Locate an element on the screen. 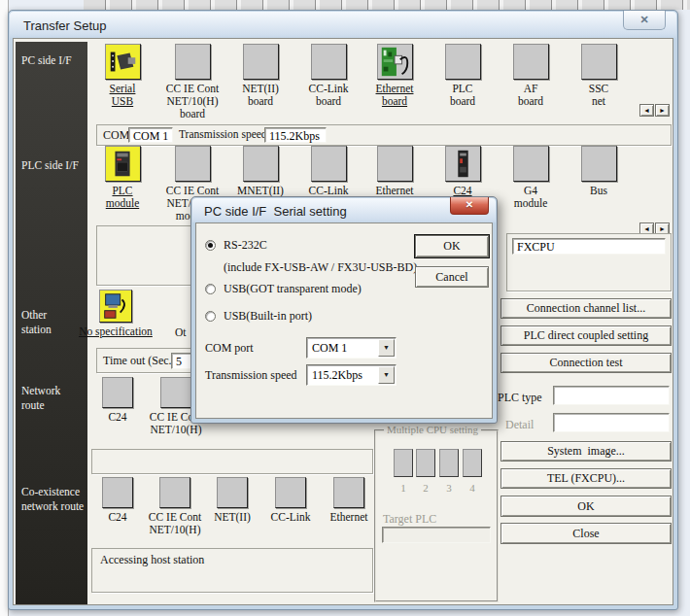  transmission-speed-field: 115.2Kbps is located at coordinates (295, 135).